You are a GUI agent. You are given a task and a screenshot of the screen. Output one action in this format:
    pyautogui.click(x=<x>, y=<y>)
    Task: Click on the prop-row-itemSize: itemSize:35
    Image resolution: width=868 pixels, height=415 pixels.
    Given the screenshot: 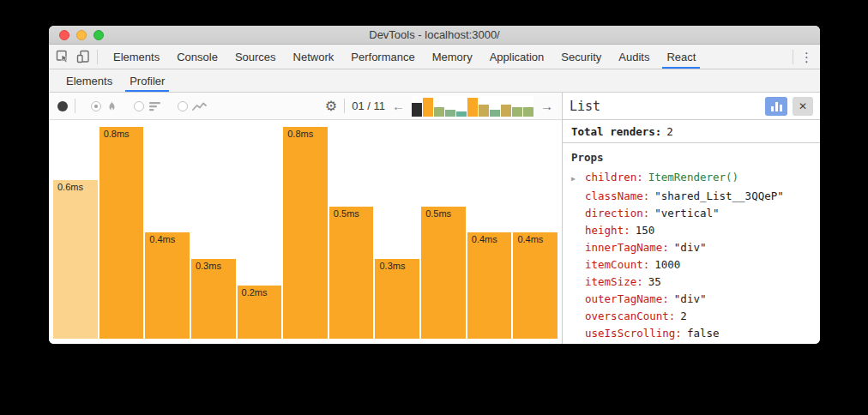 What is the action you would take?
    pyautogui.click(x=691, y=282)
    